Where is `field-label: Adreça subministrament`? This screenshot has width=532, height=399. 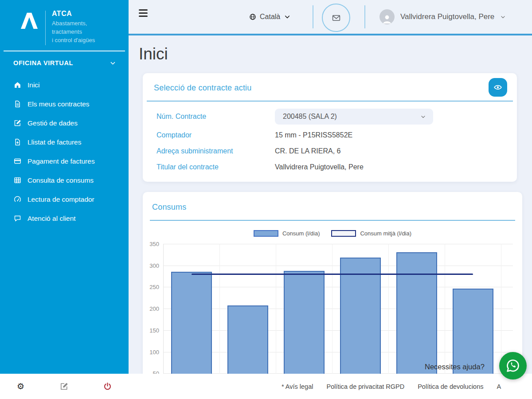
field-label: Adreça subministrament is located at coordinates (215, 151).